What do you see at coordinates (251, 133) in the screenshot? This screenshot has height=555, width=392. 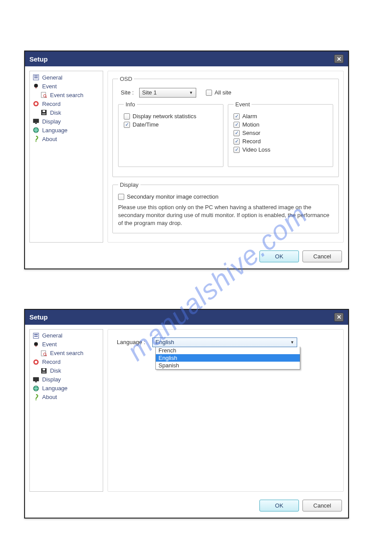 I see `label: Sensor` at bounding box center [251, 133].